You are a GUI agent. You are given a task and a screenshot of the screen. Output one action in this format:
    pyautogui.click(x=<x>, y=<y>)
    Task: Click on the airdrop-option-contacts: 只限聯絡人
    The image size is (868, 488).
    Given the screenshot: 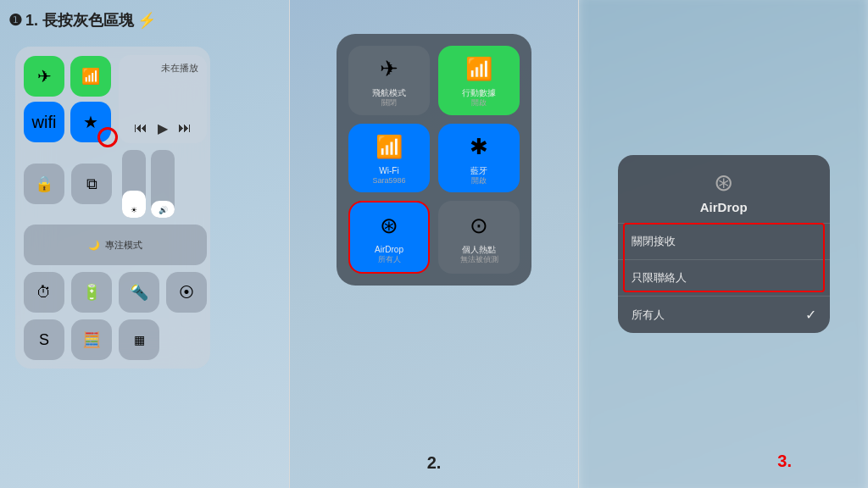 What is the action you would take?
    pyautogui.click(x=724, y=278)
    